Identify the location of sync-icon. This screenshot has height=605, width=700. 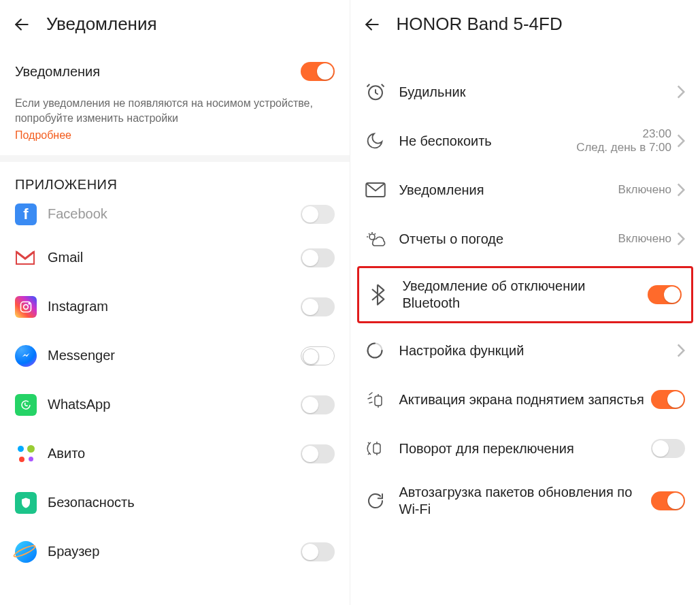
(380, 501).